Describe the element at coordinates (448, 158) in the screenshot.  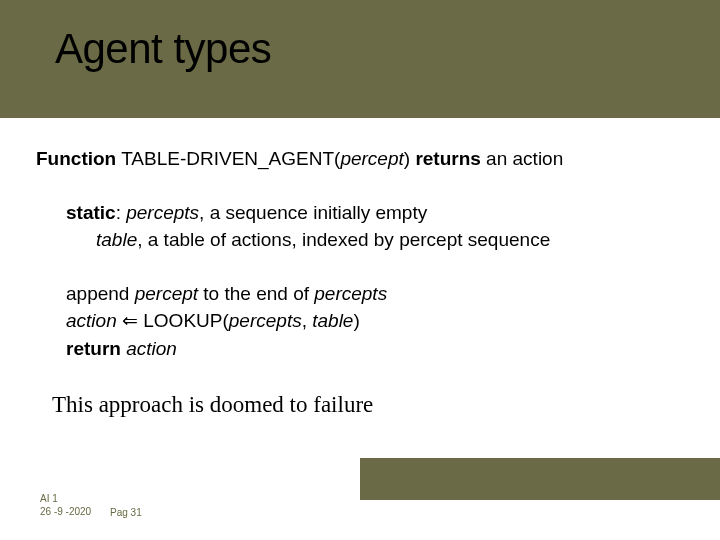
I see `kw-returns: returns` at that location.